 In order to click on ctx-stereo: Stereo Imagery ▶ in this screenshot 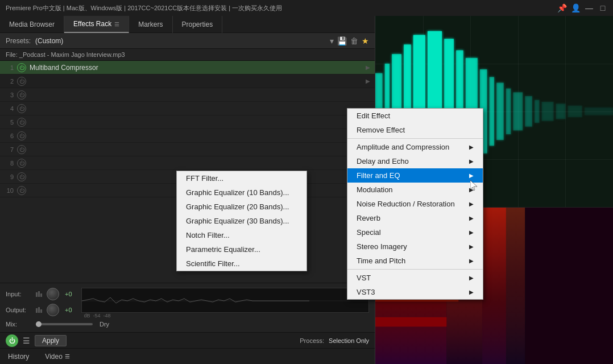, I will do `click(415, 247)`.